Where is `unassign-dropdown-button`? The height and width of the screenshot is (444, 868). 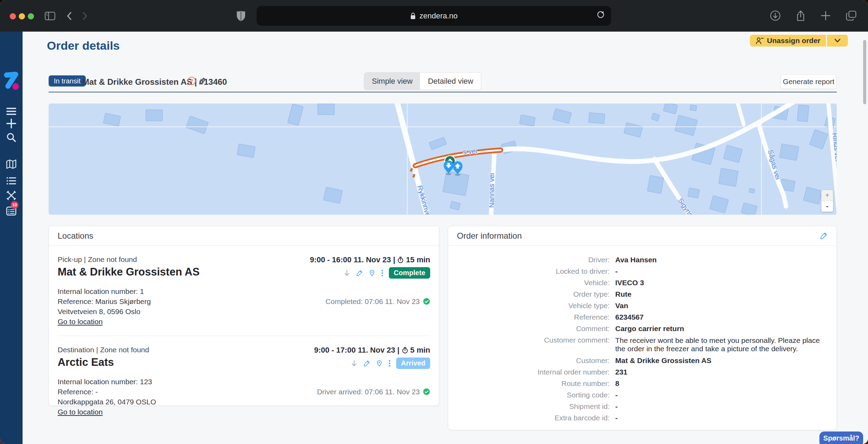 unassign-dropdown-button is located at coordinates (837, 41).